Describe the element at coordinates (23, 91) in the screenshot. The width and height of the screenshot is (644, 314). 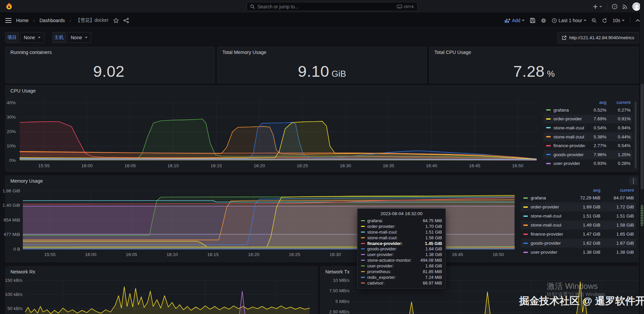
I see `panel-title: CPU Usage` at that location.